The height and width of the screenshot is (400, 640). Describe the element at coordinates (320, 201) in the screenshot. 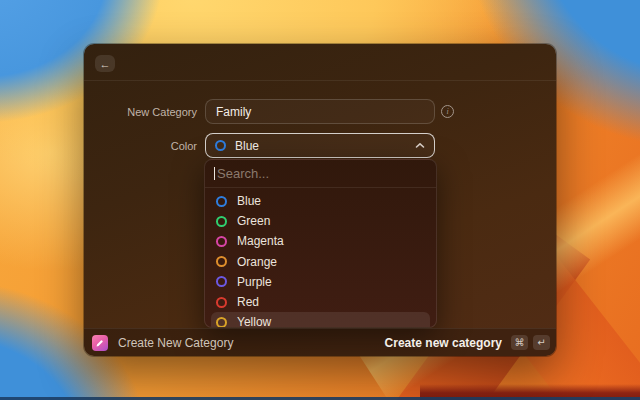

I see `color-option: Blue` at that location.